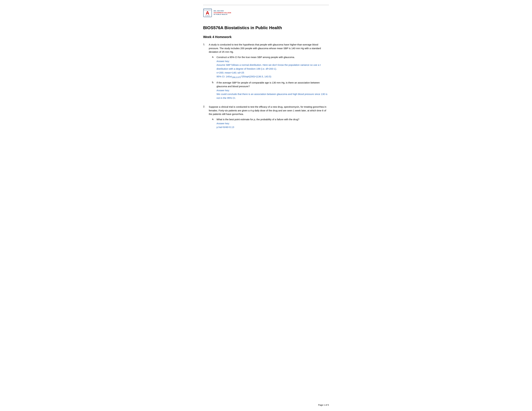 Image resolution: width=532 pixels, height=411 pixels. What do you see at coordinates (266, 28) in the screenshot?
I see `page-title: BIOS576A Biostatistics in Public Health` at bounding box center [266, 28].